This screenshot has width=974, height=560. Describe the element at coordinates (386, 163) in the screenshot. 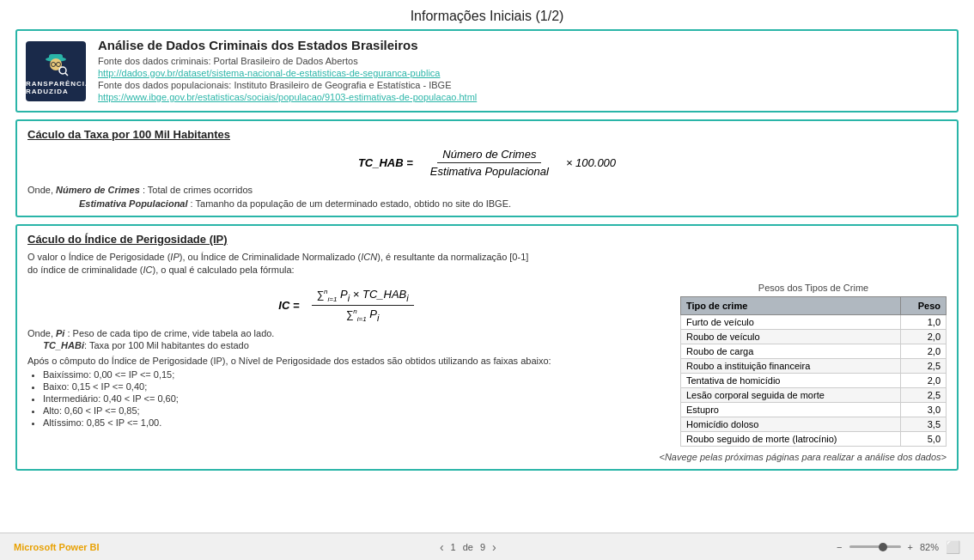

I see `formula-tc-label: TC_HAB =` at that location.